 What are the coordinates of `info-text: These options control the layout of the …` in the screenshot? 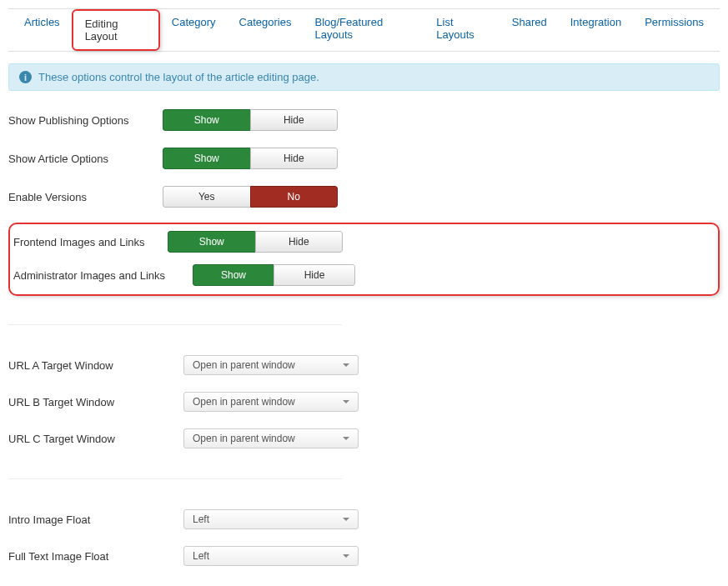 It's located at (178, 77).